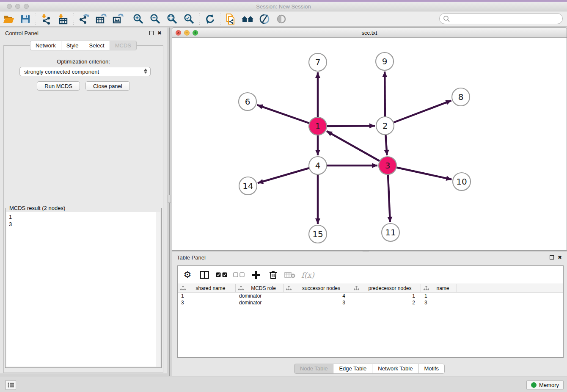 The height and width of the screenshot is (392, 567). What do you see at coordinates (118, 19) in the screenshot?
I see `export-image-icon` at bounding box center [118, 19].